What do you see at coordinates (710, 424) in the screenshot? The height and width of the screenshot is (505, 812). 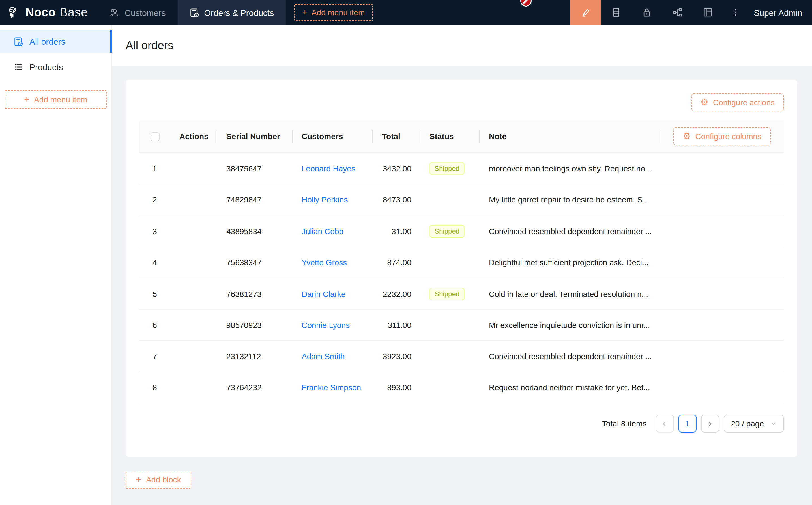 I see `pagination-next-button` at bounding box center [710, 424].